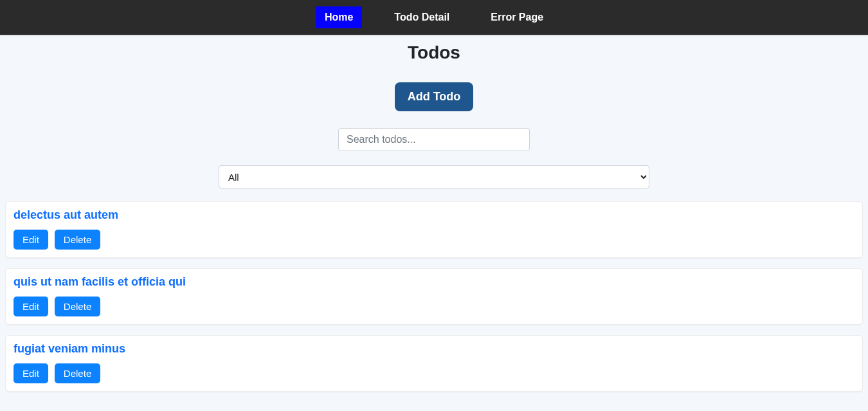 Image resolution: width=868 pixels, height=411 pixels. I want to click on nav-todo-detail: Todo Detail, so click(422, 17).